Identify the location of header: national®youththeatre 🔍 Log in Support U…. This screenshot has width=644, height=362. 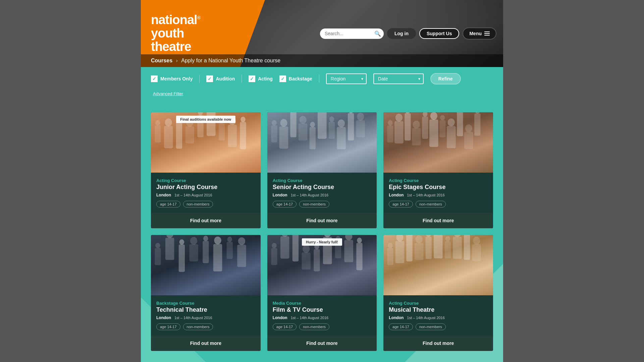
(322, 34).